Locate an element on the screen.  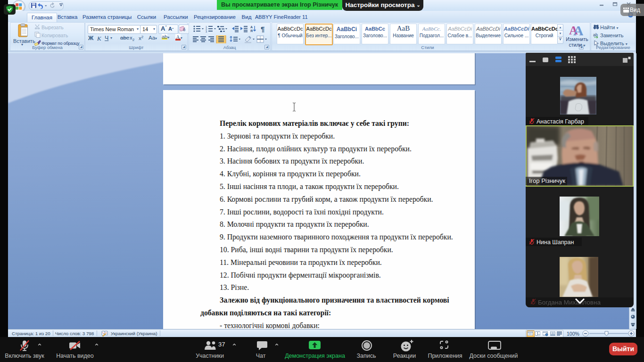
svg-text: А is located at coordinates (252, 27).